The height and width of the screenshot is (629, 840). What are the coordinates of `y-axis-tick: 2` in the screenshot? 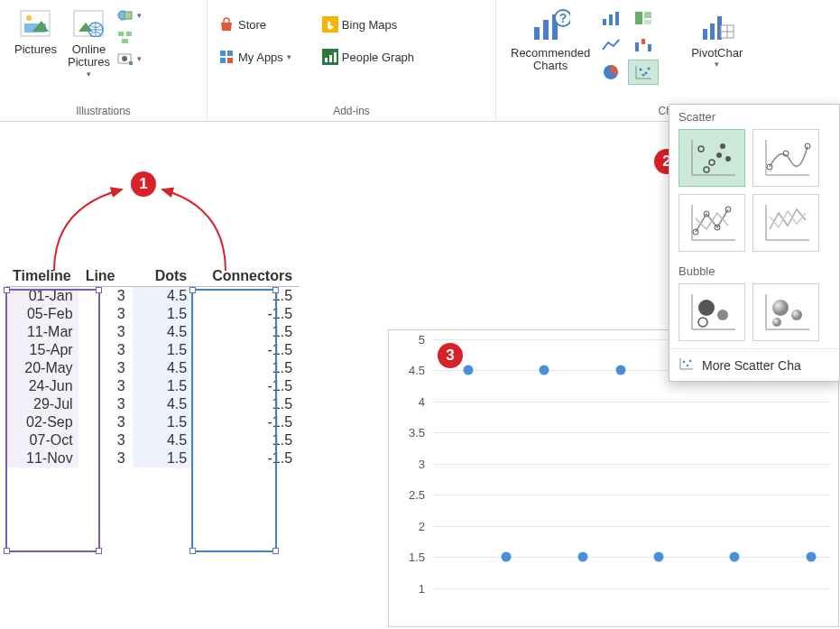 It's located at (411, 525).